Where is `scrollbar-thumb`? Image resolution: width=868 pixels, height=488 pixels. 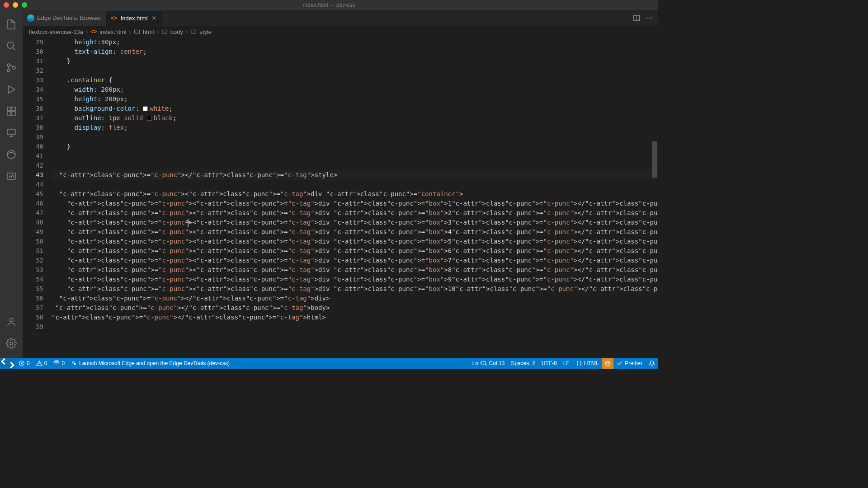 scrollbar-thumb is located at coordinates (655, 160).